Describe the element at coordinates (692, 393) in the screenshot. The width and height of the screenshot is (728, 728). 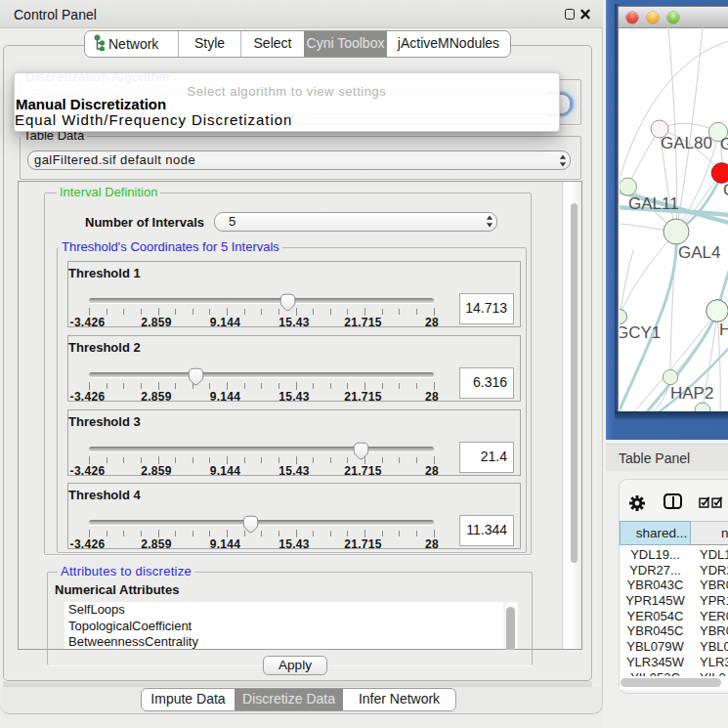
I see `svg-text: HAP2` at that location.